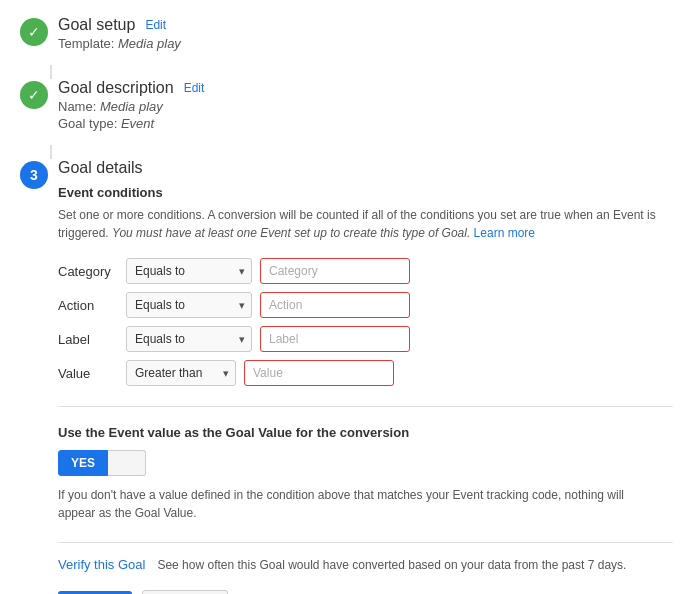  What do you see at coordinates (189, 305) in the screenshot?
I see `action-select-wrapper: Equals to Contains Matches RegExp` at bounding box center [189, 305].